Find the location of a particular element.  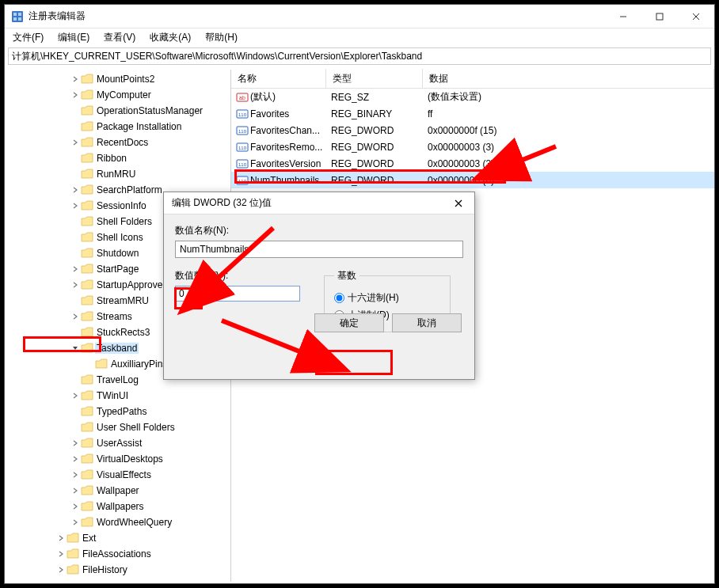

cell-data: 0x00000003 (3) is located at coordinates (569, 147).